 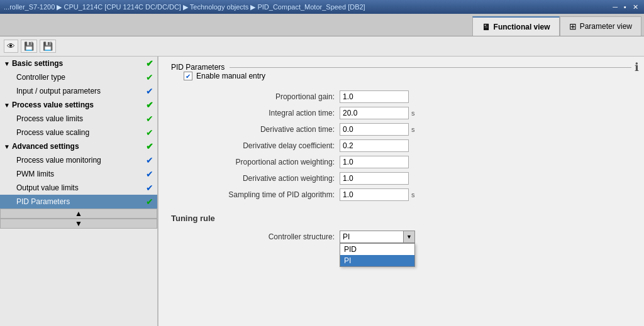 What do you see at coordinates (401, 67) in the screenshot?
I see `section-title: PID Parameters` at bounding box center [401, 67].